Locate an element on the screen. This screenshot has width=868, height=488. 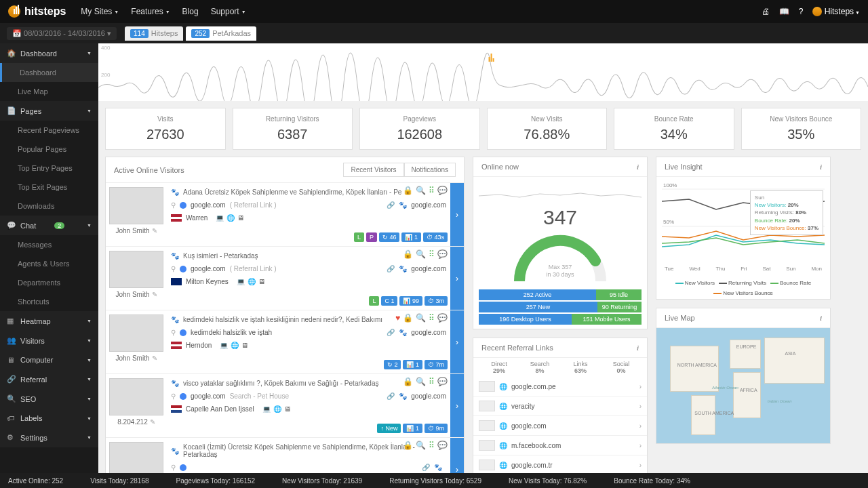
date-range: 📅 08/03/2016 - 14/03/2016 ▾ is located at coordinates (62, 34).